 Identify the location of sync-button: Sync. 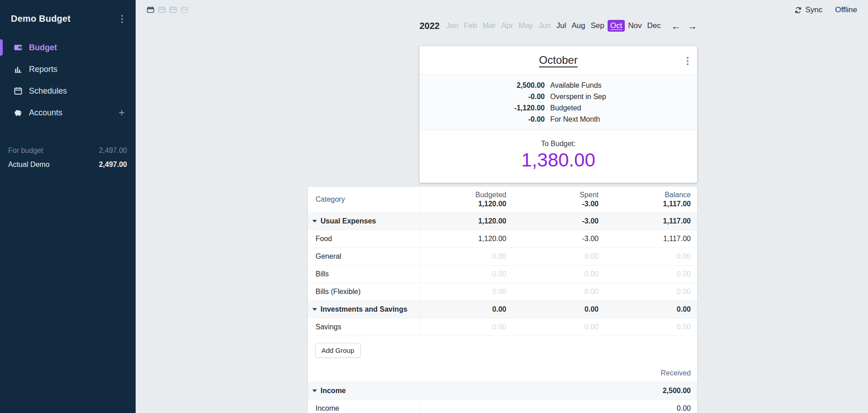
(808, 10).